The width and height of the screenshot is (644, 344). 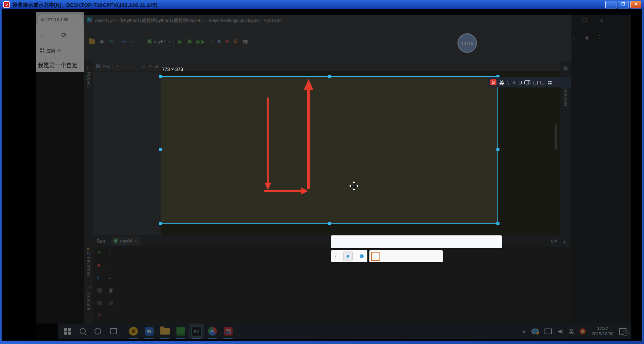 I want to click on keyboard-icon, so click(x=527, y=82).